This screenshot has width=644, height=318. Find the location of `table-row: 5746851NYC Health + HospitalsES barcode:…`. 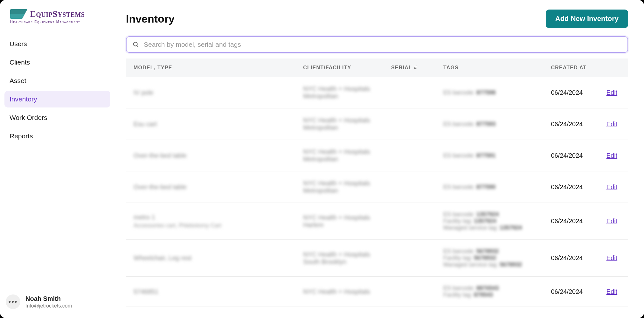

table-row: 5746851NYC Health + HospitalsES barcode:… is located at coordinates (377, 292).